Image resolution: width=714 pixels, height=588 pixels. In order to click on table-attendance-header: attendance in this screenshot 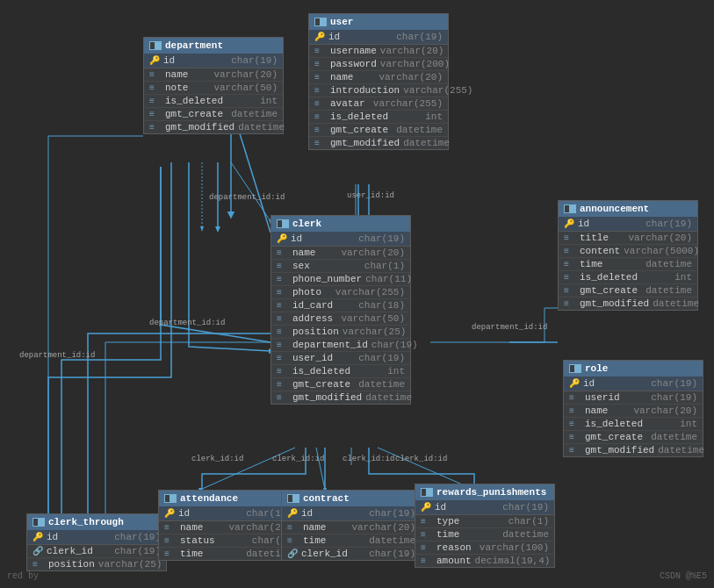, I will do `click(228, 498)`.